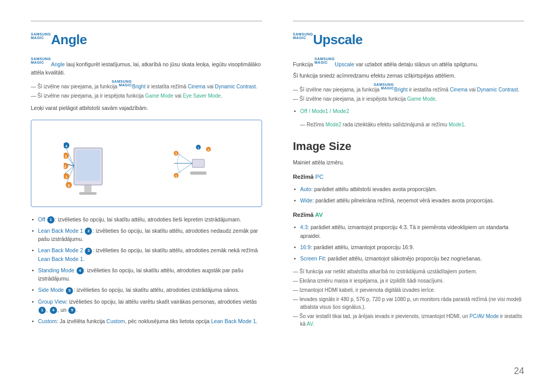 The width and height of the screenshot is (555, 392). What do you see at coordinates (198, 163) in the screenshot?
I see `top-view-diagram: 1 4 5 5` at bounding box center [198, 163].